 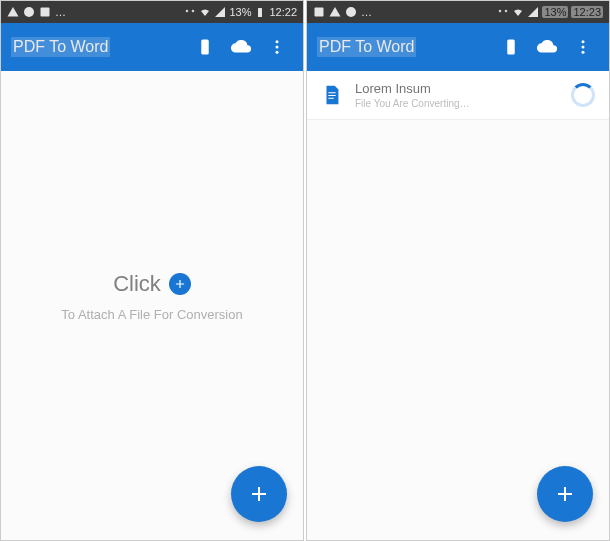 I want to click on empty-state: Click To Attach A File For Conversion, so click(x=152, y=296).